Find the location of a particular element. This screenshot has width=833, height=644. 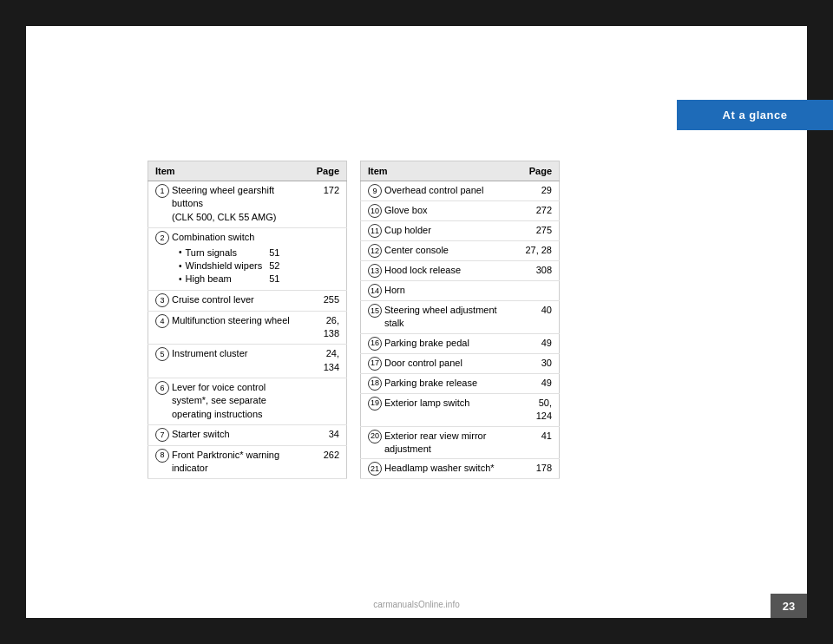

item-number: 12 is located at coordinates (375, 251).